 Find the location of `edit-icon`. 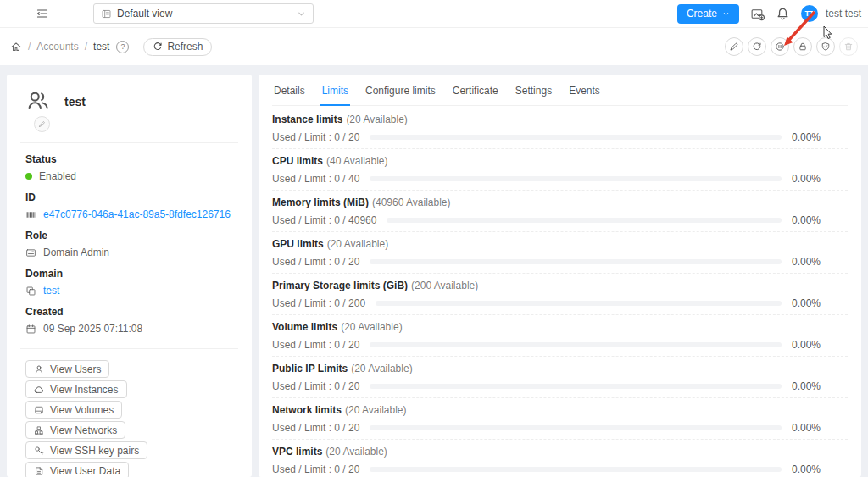

edit-icon is located at coordinates (42, 124).